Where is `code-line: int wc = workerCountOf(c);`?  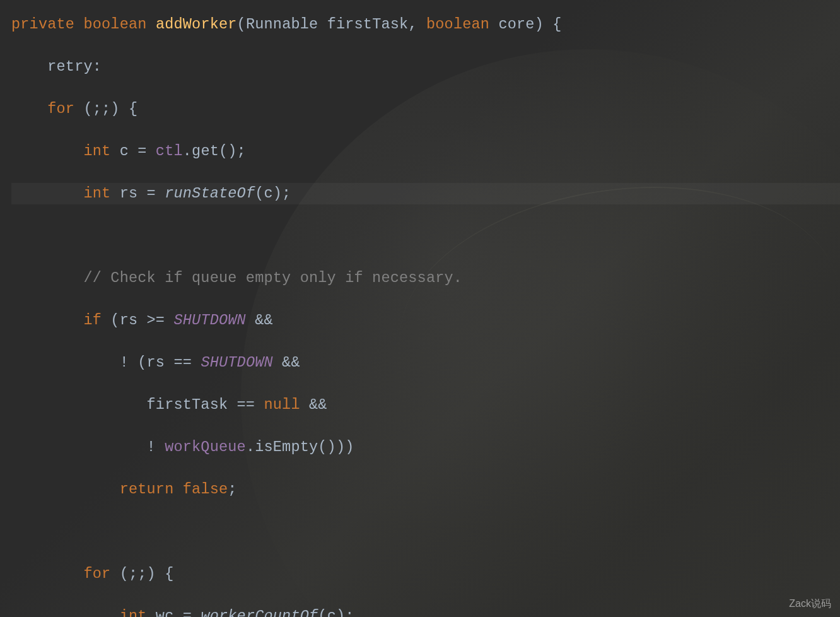 code-line: int wc = workerCountOf(c); is located at coordinates (426, 611).